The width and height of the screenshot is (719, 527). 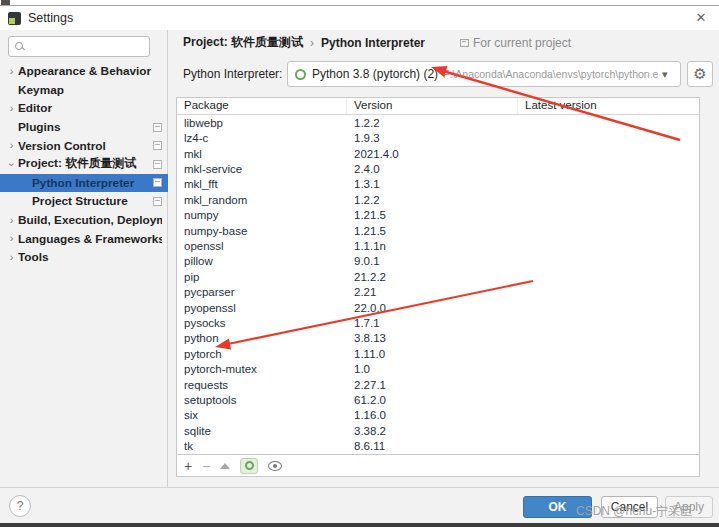 What do you see at coordinates (438, 430) in the screenshot?
I see `table-row: sqlite3.38.2` at bounding box center [438, 430].